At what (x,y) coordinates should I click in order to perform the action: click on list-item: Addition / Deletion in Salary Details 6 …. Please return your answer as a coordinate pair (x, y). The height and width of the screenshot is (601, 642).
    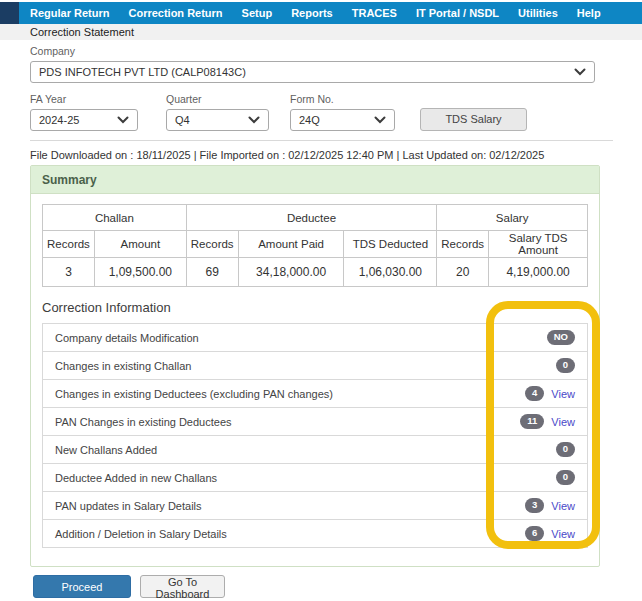
    Looking at the image, I should click on (315, 534).